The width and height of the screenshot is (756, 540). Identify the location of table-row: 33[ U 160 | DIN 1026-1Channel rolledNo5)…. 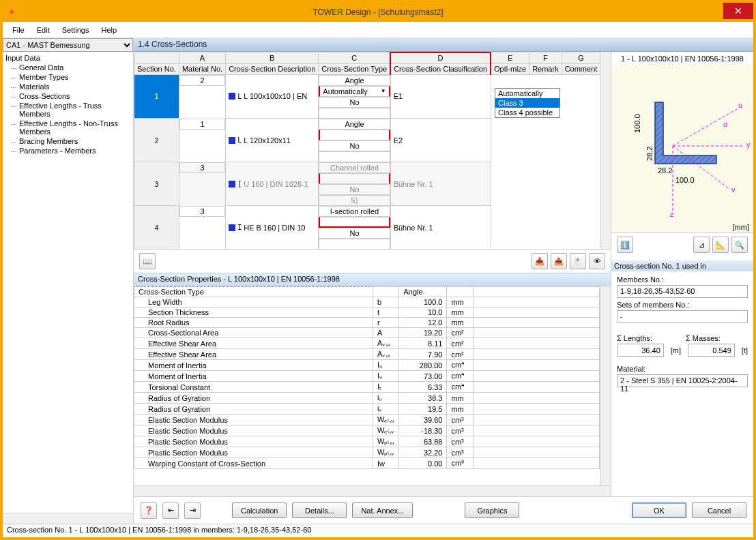
(367, 184).